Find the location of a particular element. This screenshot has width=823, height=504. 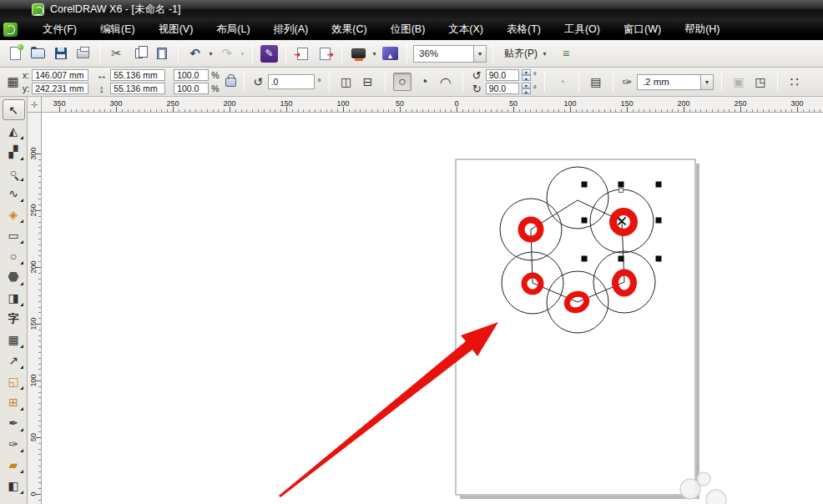

ruler-label: 50 is located at coordinates (400, 103).